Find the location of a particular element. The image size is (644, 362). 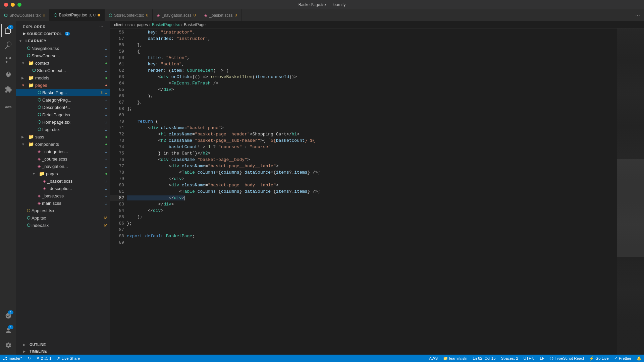

file-label: DetailPage.tsx is located at coordinates (56, 115).